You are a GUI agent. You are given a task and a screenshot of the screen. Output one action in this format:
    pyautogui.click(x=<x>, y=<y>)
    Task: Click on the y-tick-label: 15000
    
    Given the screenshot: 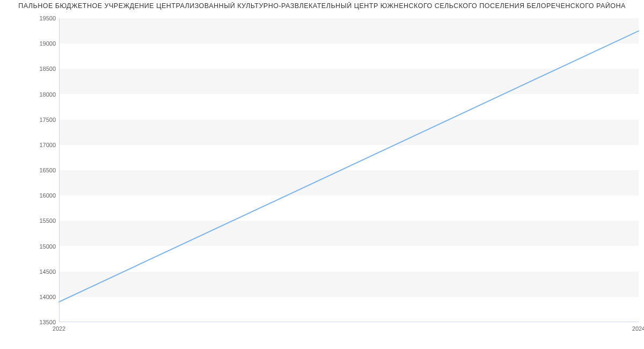 What is the action you would take?
    pyautogui.click(x=30, y=246)
    